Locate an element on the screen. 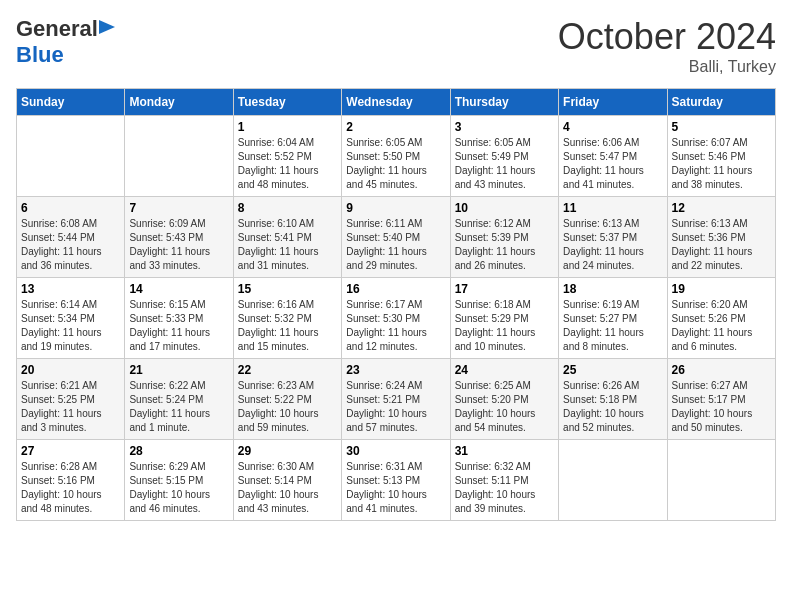 Image resolution: width=792 pixels, height=612 pixels. cell-info: Sunrise: 6:16 AM Sunset: 5:32 PM Dayligh… is located at coordinates (288, 326).